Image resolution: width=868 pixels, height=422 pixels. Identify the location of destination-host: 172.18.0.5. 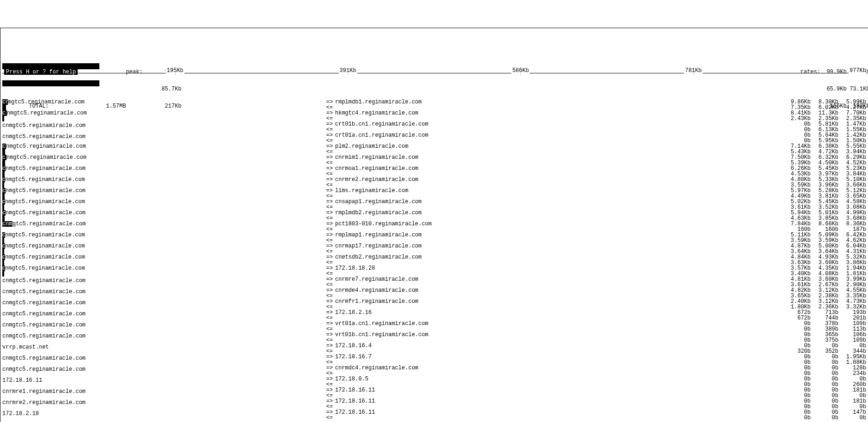
(460, 379).